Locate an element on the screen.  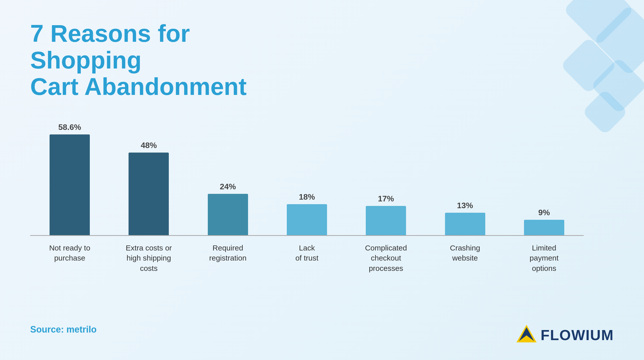
labels-area: Not ready topurchaseExtra costs orhigh s… is located at coordinates (307, 259).